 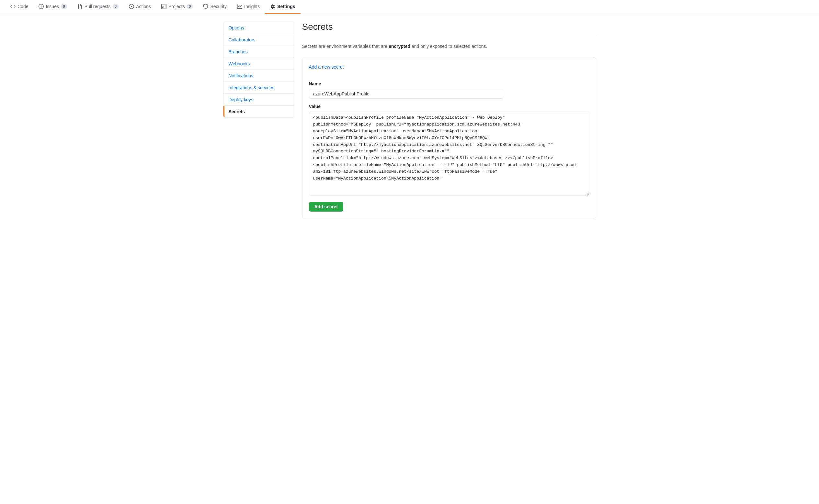 What do you see at coordinates (449, 84) in the screenshot?
I see `name-label: Name` at bounding box center [449, 84].